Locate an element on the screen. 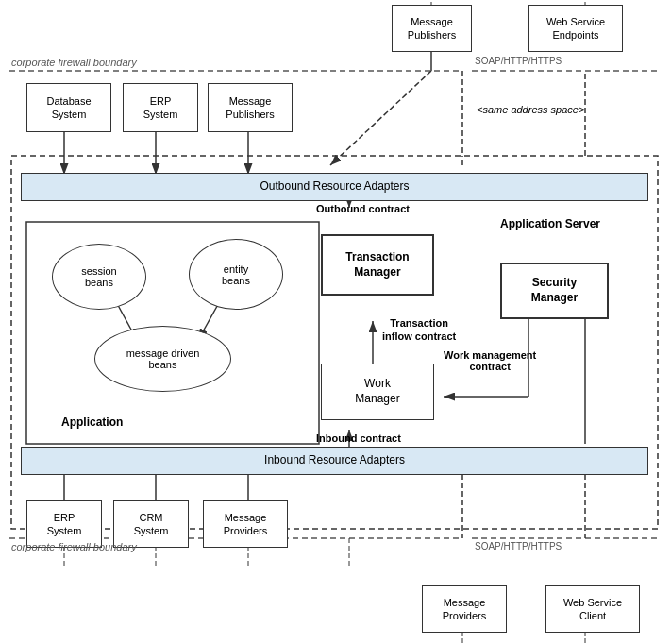 Image resolution: width=671 pixels, height=644 pixels. same-address-space-label: <same address space> is located at coordinates (530, 110).